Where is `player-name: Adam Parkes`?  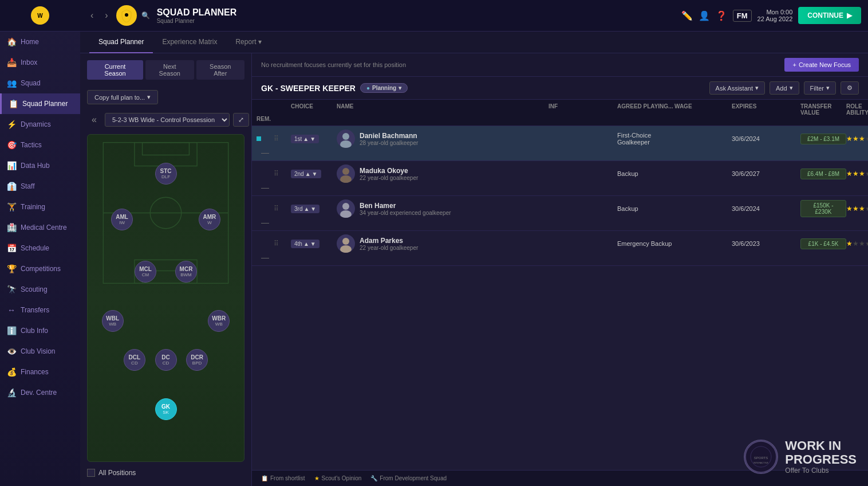
player-name: Adam Parkes is located at coordinates (389, 241).